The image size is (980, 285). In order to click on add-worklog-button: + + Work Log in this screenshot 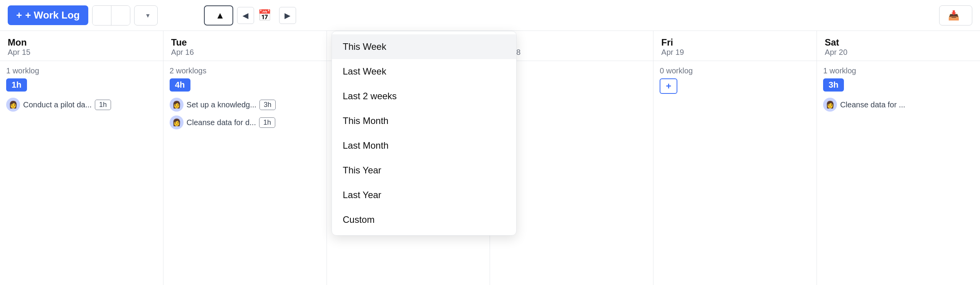, I will do `click(48, 15)`.